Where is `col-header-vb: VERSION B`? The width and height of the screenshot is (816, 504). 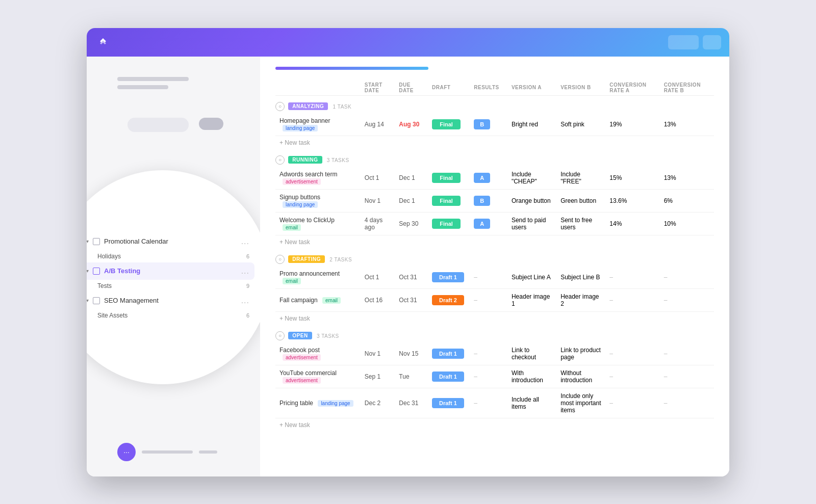
col-header-vb: VERSION B is located at coordinates (581, 88).